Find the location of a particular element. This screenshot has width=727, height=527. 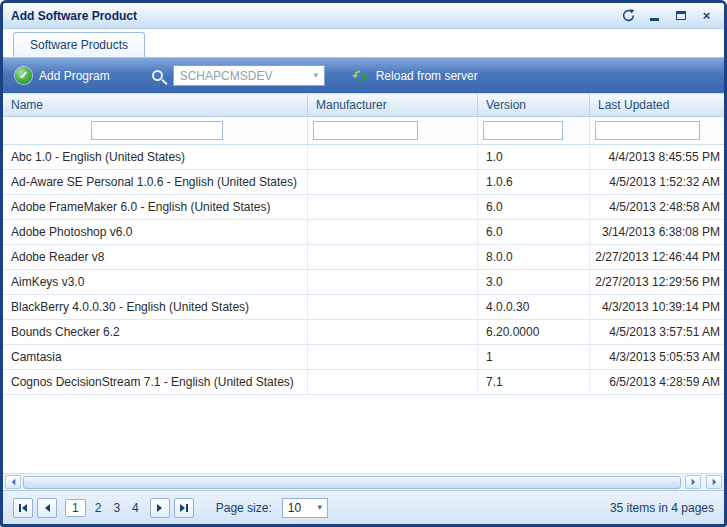

reload-icon is located at coordinates (360, 76).